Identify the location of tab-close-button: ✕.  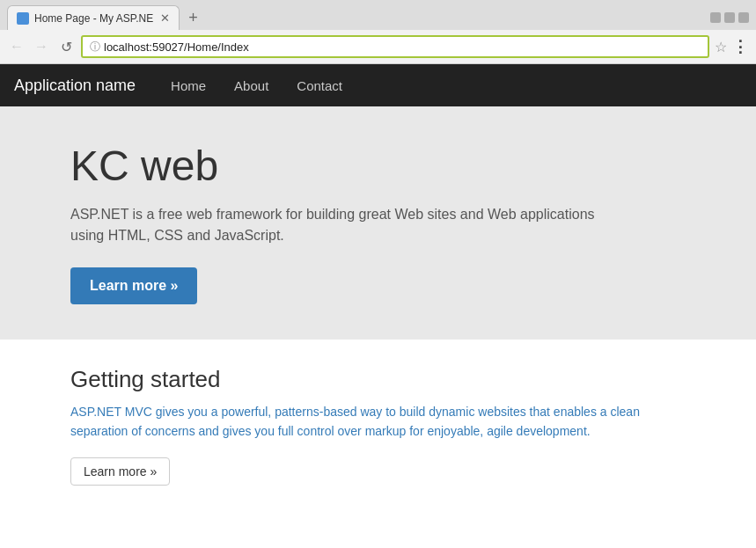
(165, 18).